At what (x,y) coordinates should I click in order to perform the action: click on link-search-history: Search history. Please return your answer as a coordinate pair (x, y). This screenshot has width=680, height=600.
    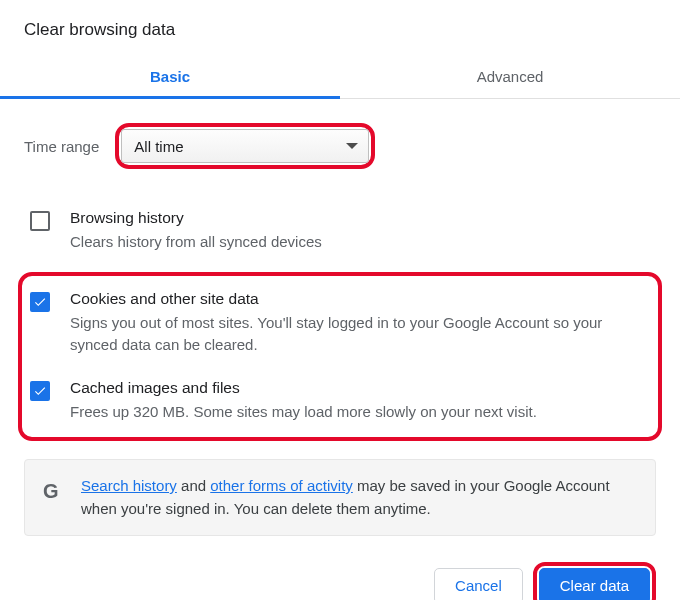
    Looking at the image, I should click on (129, 486).